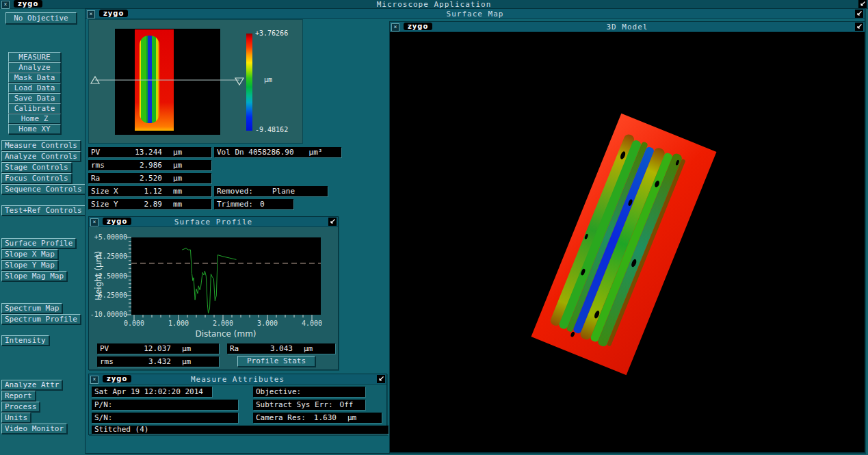 This screenshot has width=868, height=455. What do you see at coordinates (150, 152) in the screenshot?
I see `stat-pv: PV 13.244 µm` at bounding box center [150, 152].